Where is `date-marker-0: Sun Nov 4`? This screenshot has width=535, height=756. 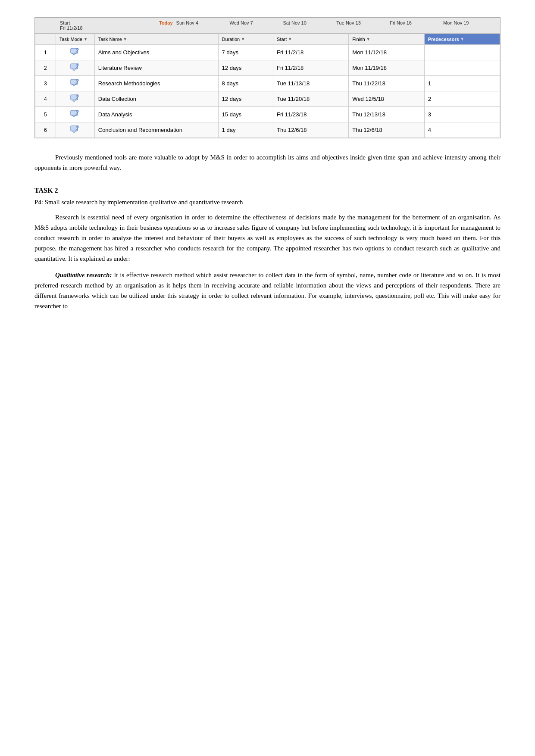
date-marker-0: Sun Nov 4 is located at coordinates (203, 23).